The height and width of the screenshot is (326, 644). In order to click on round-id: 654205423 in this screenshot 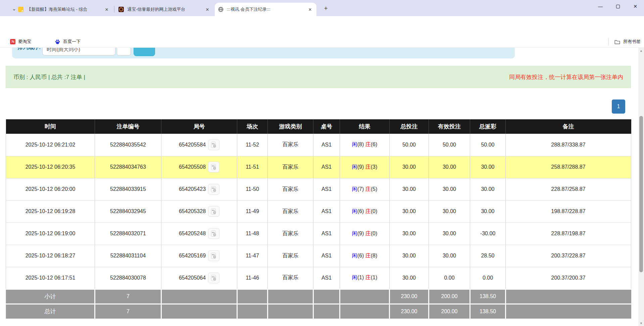, I will do `click(192, 189)`.